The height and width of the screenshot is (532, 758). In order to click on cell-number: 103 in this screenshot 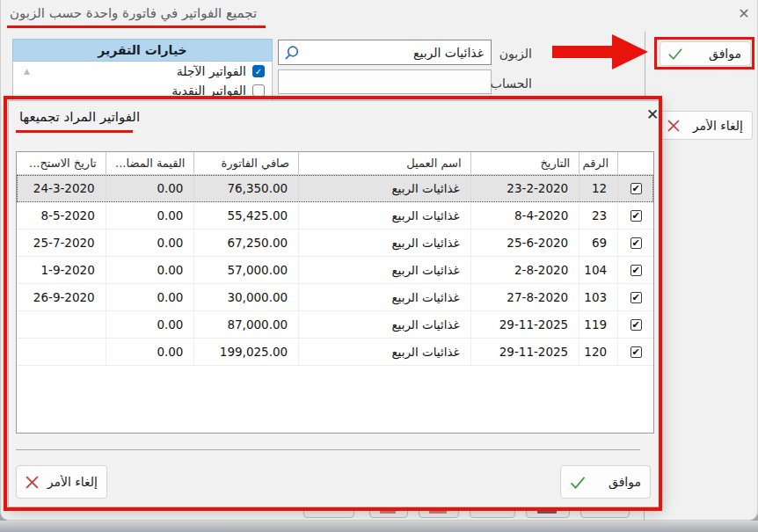, I will do `click(598, 297)`.